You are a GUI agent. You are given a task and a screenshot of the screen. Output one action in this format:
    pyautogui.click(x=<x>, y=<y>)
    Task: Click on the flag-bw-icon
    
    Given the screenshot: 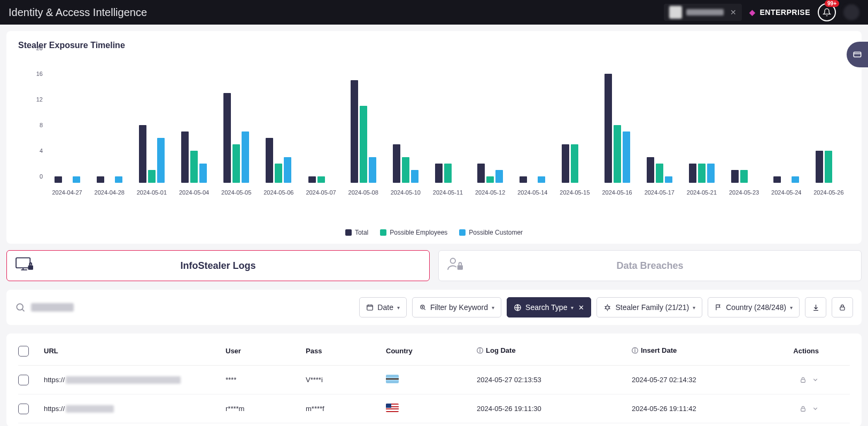 What is the action you would take?
    pyautogui.click(x=392, y=379)
    